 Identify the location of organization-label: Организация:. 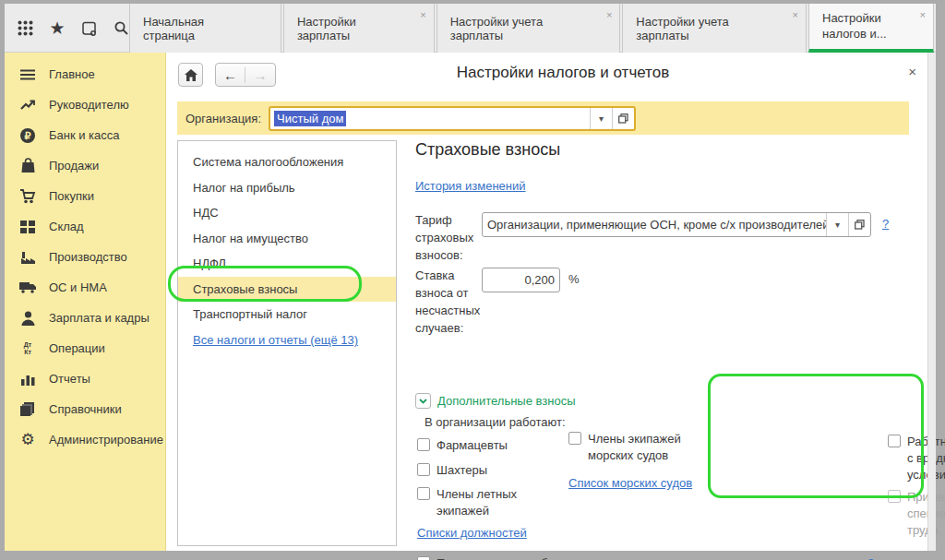
(223, 118).